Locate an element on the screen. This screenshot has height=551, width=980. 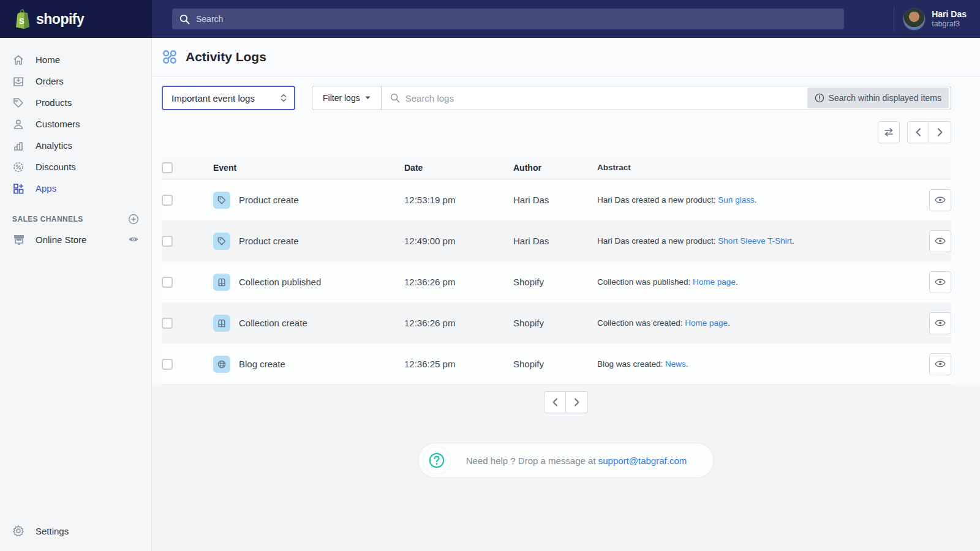
add-channel-button is located at coordinates (134, 219).